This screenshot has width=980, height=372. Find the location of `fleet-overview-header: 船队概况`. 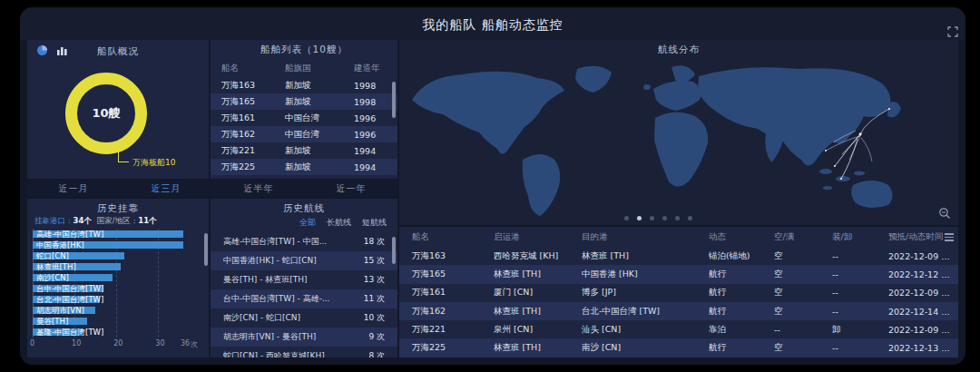

fleet-overview-header: 船队概况 is located at coordinates (118, 49).